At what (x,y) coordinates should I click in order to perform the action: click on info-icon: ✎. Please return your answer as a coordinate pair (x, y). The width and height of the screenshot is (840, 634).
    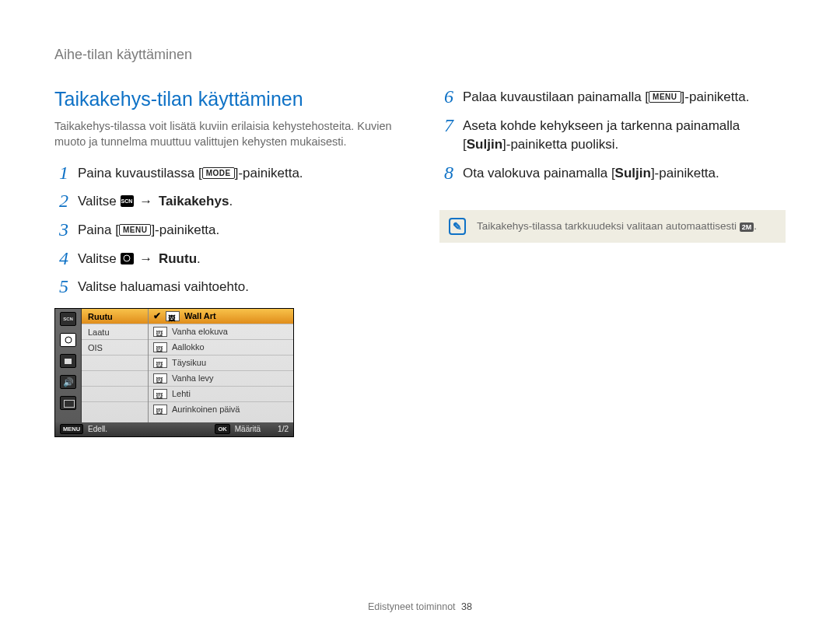
    Looking at the image, I should click on (457, 226).